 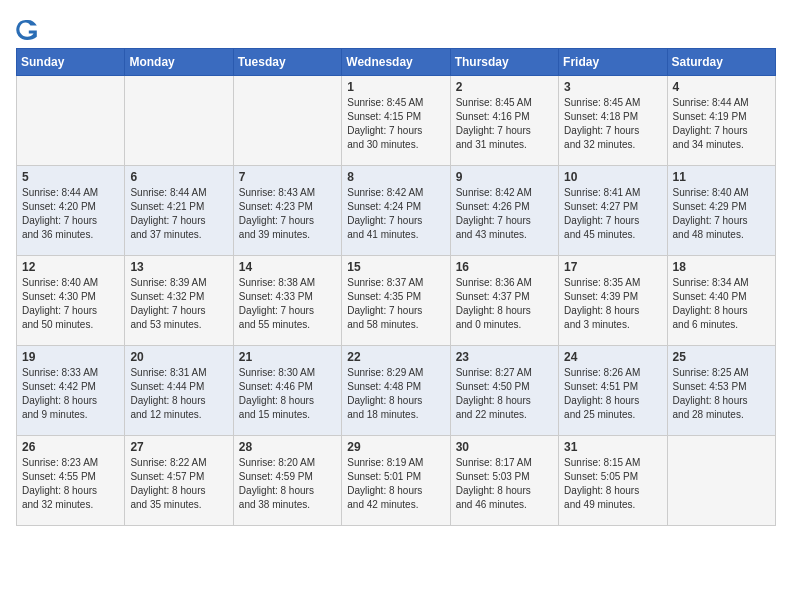 I want to click on logo-icon, so click(x=28, y=28).